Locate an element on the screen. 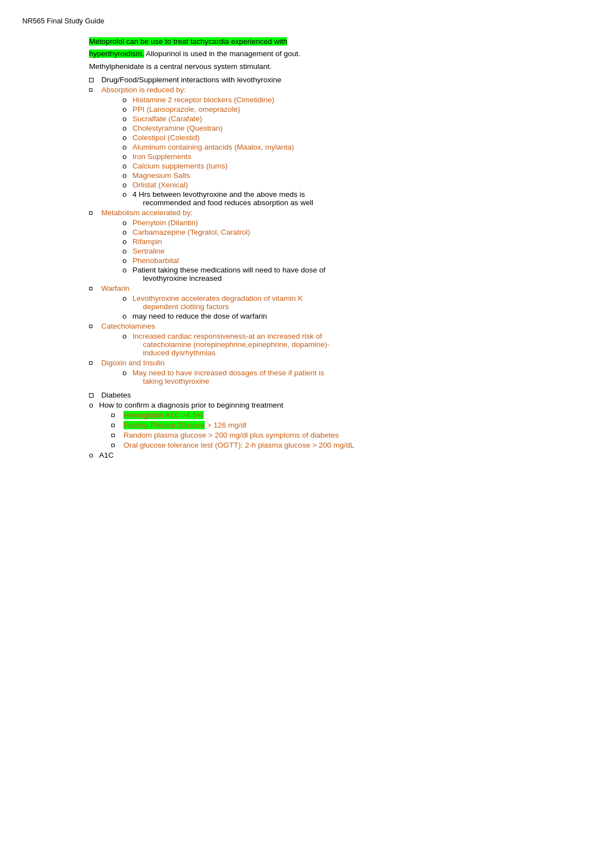  fasting-text: Fasting Plasma Glucose > 126 mg/dl is located at coordinates (185, 425).